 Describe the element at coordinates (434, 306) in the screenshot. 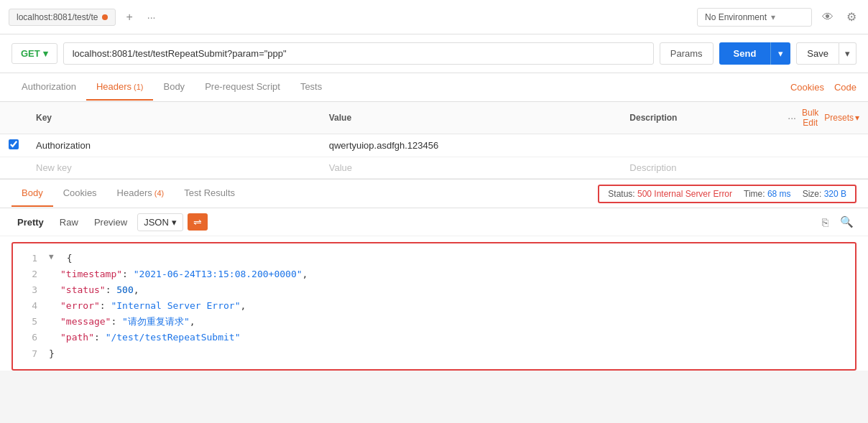

I see `json-line-4: 4 "error": "Internal Server Error",` at that location.